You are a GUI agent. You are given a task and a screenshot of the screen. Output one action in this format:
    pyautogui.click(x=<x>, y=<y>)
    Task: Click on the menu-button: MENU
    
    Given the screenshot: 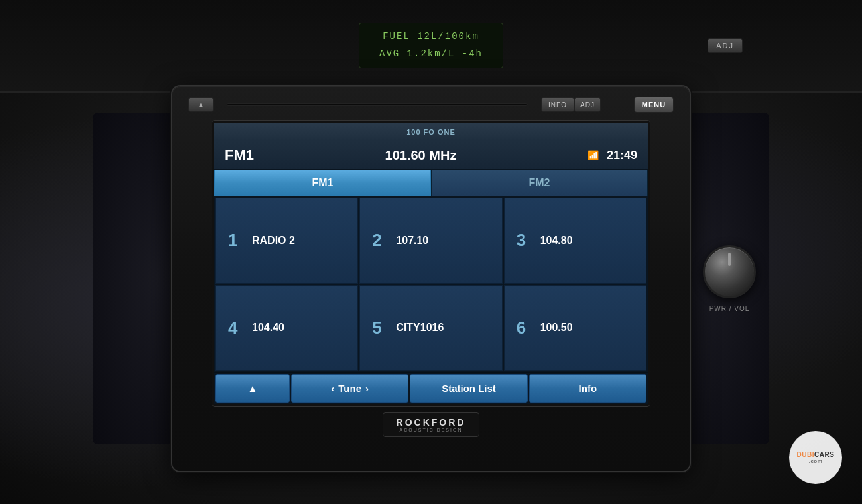 What is the action you would take?
    pyautogui.click(x=654, y=105)
    